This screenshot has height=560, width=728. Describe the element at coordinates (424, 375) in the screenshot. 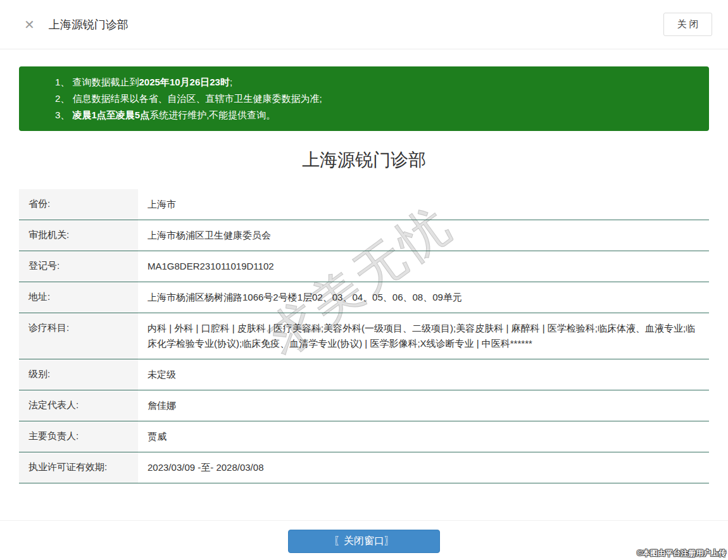

I see `row-value: 未定级` at that location.